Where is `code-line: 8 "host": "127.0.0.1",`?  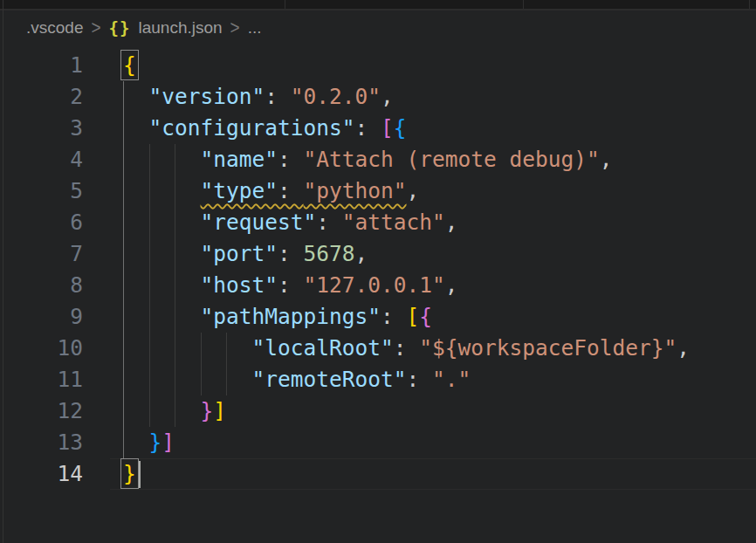
code-line: 8 "host": "127.0.0.1", is located at coordinates (378, 285).